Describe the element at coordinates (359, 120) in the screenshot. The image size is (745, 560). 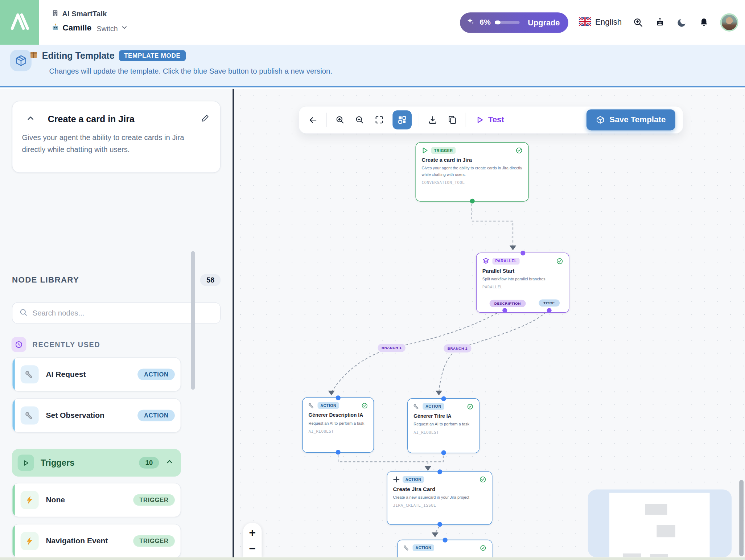
I see `zoom-out-icon` at that location.